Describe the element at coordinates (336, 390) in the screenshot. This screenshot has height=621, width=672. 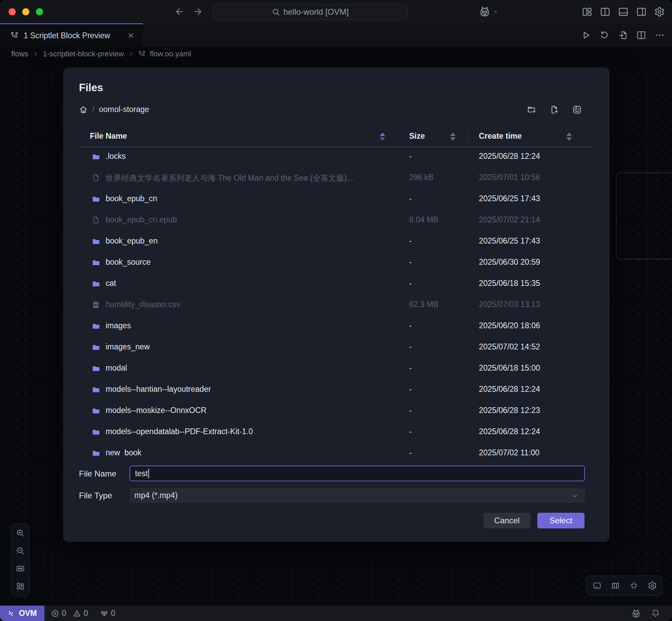
I see `table-row: models--hantian--layoutreader-2025/06/28…` at that location.